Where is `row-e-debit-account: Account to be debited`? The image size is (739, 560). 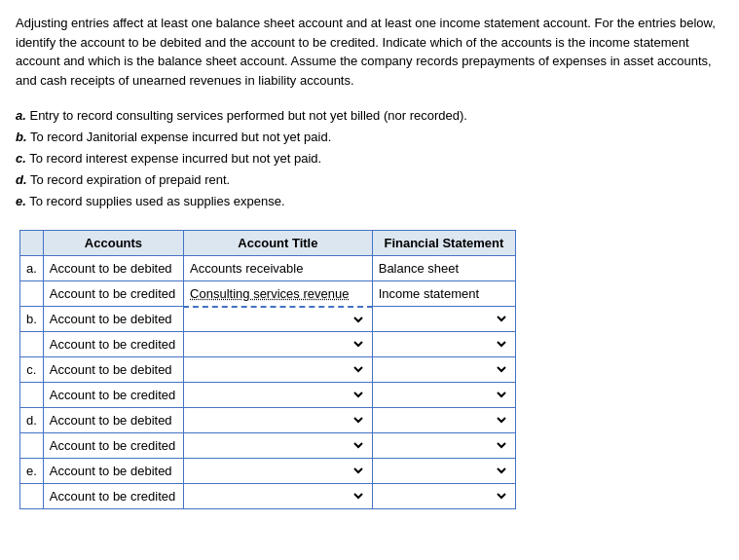
row-e-debit-account: Account to be debited is located at coordinates (113, 471).